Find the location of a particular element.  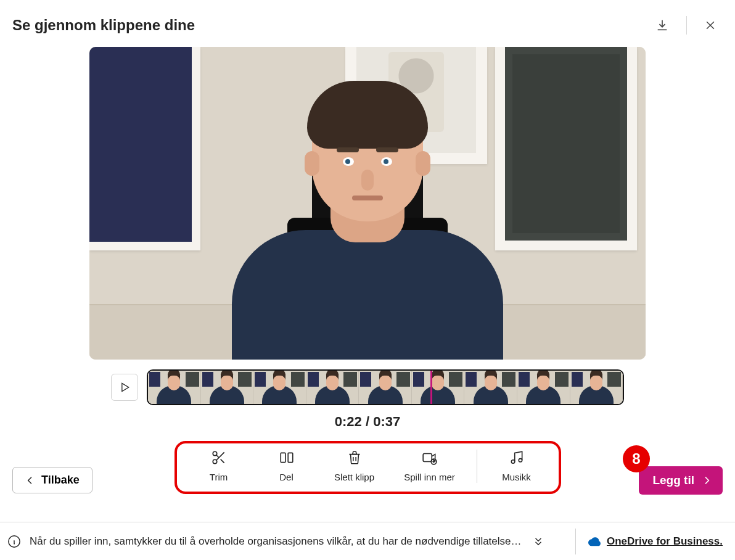

onedrive-link: OneDrive for Business. is located at coordinates (658, 541).